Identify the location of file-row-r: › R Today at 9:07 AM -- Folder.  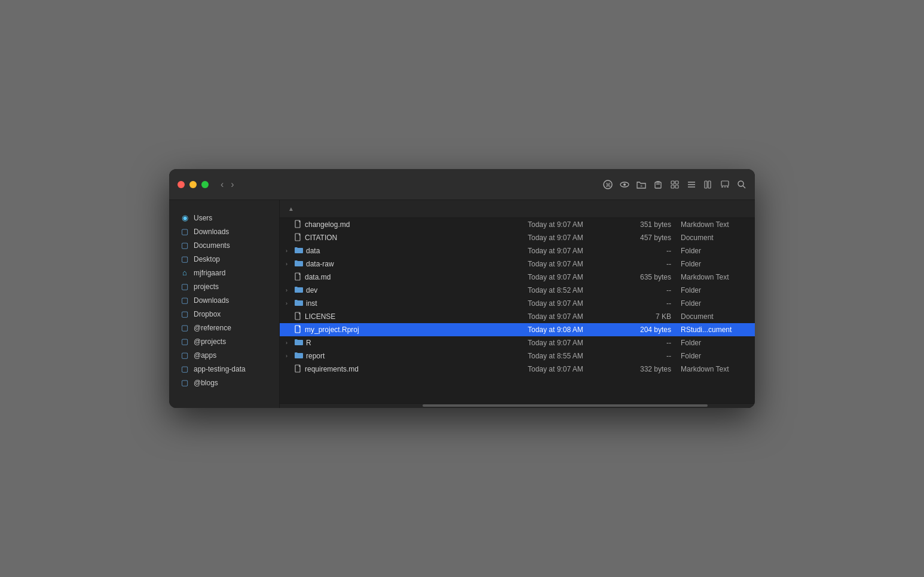
(518, 343).